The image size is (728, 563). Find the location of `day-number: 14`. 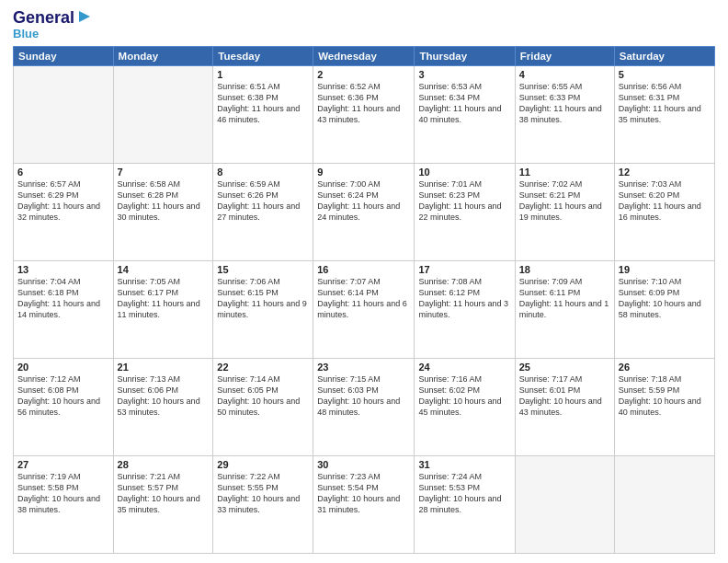

day-number: 14 is located at coordinates (164, 270).